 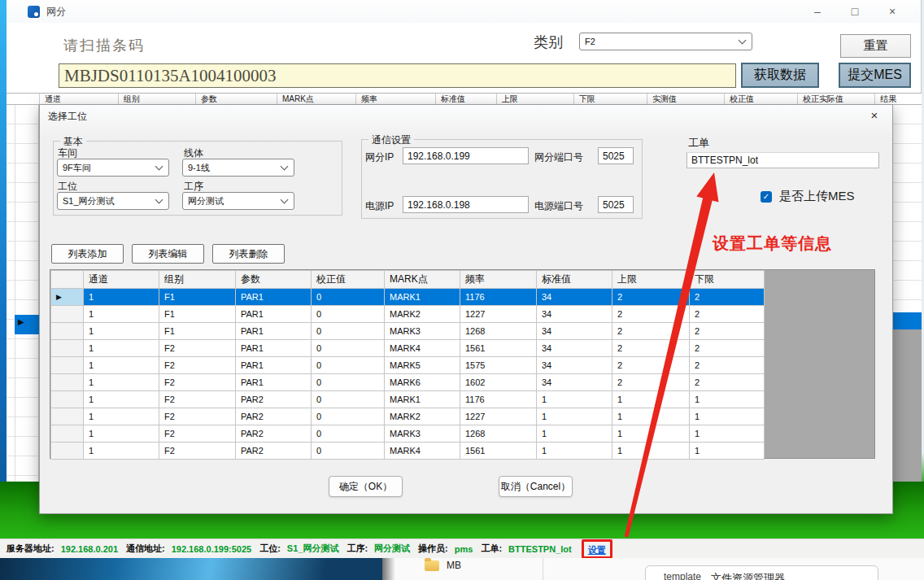 What do you see at coordinates (408, 298) in the screenshot?
I see `grid-row: ▶1F1PAR10MARK111763422` at bounding box center [408, 298].